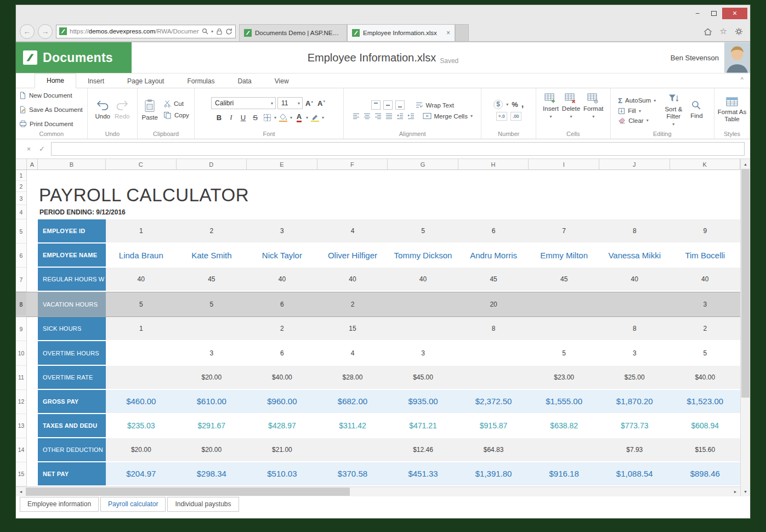 The height and width of the screenshot is (532, 766). Describe the element at coordinates (423, 402) in the screenshot. I see `cell-G12: $935.00` at that location.